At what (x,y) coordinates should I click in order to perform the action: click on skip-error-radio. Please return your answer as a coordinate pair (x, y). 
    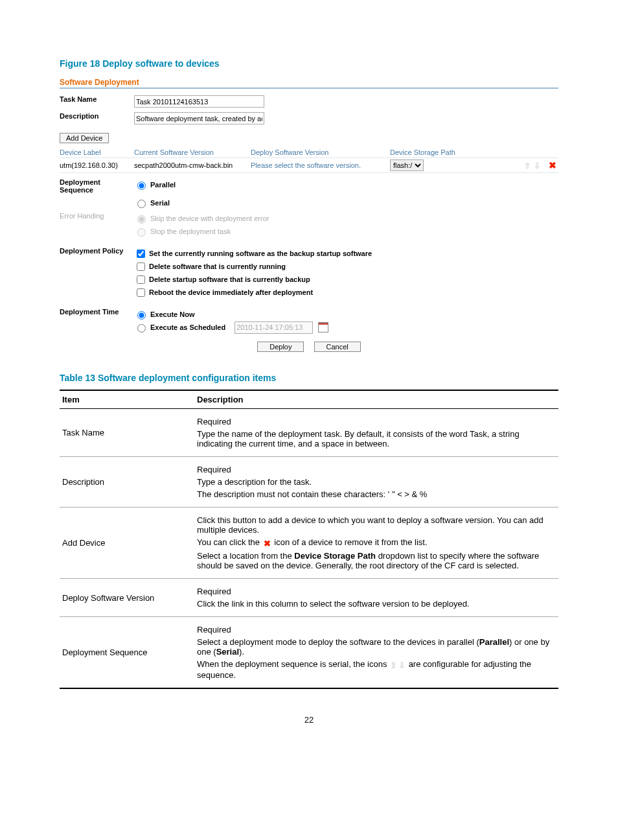
    Looking at the image, I should click on (141, 219).